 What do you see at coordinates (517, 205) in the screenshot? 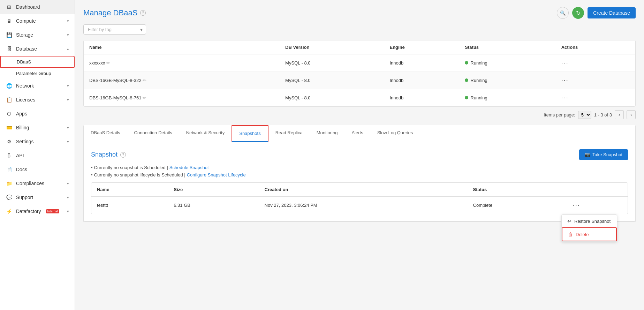
I see `snapshot-cell-status: Complete` at bounding box center [517, 205].